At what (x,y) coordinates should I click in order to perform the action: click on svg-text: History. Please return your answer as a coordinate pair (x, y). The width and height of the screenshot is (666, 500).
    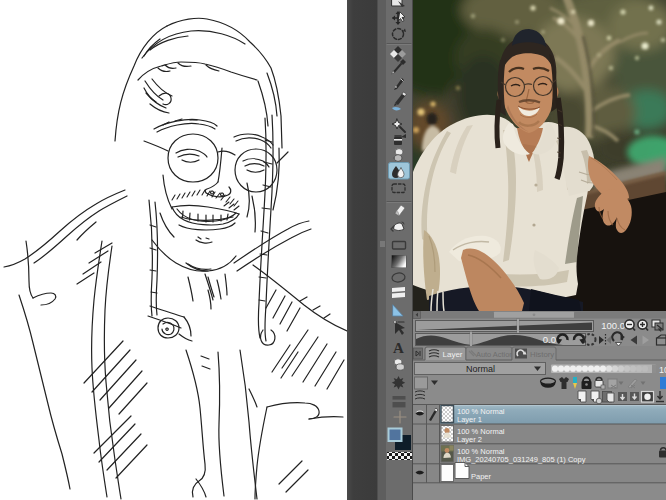
    Looking at the image, I should click on (542, 354).